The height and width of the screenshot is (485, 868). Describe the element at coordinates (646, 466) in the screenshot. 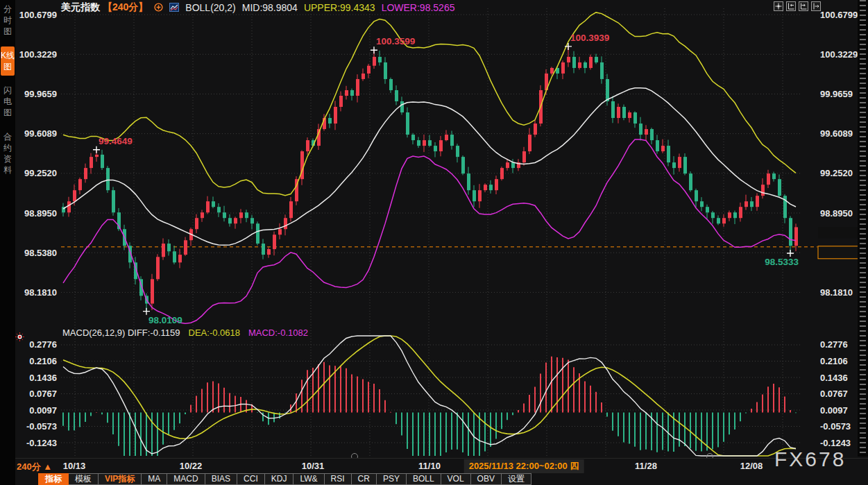

I see `time-axis-label: 11/28` at that location.